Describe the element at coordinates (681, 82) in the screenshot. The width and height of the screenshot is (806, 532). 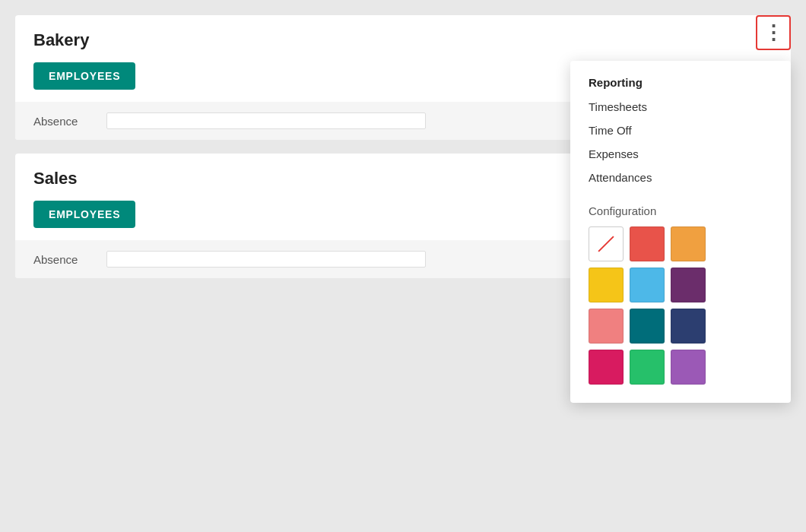
I see `reporting-section-title: Reporting` at that location.